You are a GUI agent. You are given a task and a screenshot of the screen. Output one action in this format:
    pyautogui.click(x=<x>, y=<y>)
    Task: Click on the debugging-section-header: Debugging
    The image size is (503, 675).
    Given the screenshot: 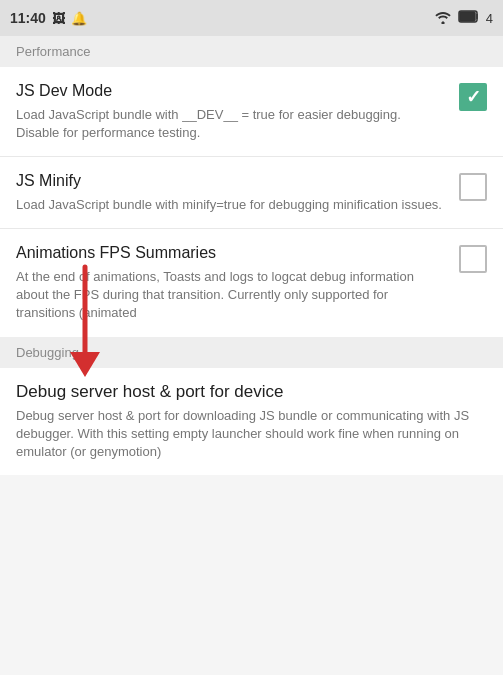 What is the action you would take?
    pyautogui.click(x=252, y=352)
    